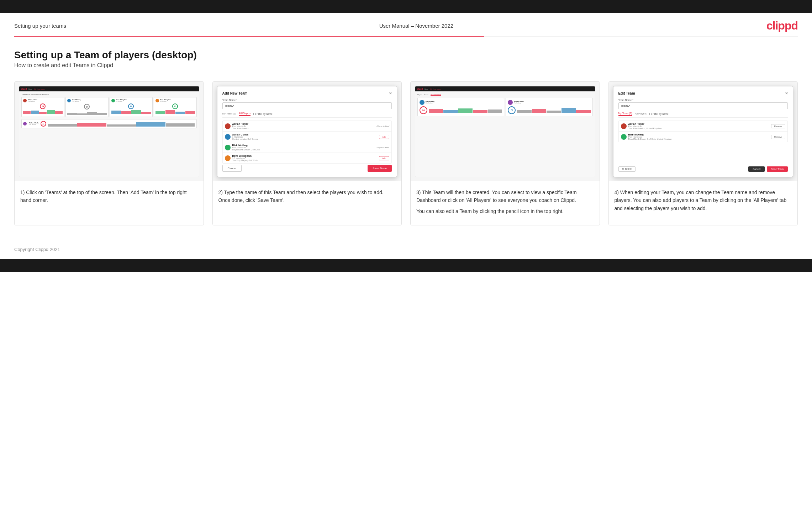 Image resolution: width=812 pixels, height=507 pixels. What do you see at coordinates (307, 142) in the screenshot?
I see `dialog2-player-list: Adrian Player Plus HandicapThe Shire Lon…` at bounding box center [307, 142].